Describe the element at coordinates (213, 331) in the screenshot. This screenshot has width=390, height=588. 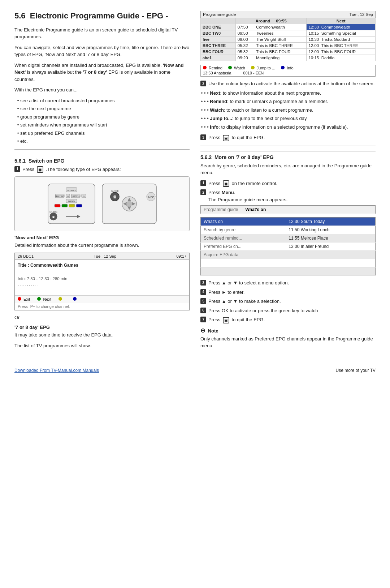
I see `note-heading: Note` at that location.